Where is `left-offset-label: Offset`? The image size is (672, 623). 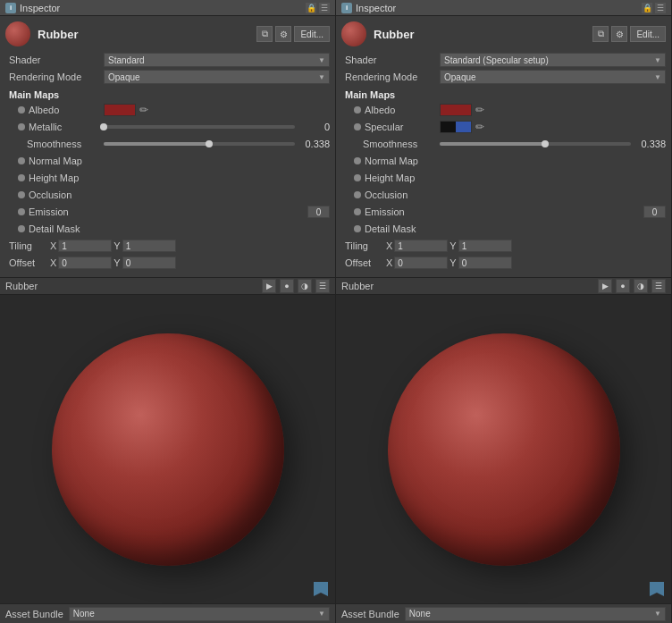
left-offset-label: Offset is located at coordinates (28, 263).